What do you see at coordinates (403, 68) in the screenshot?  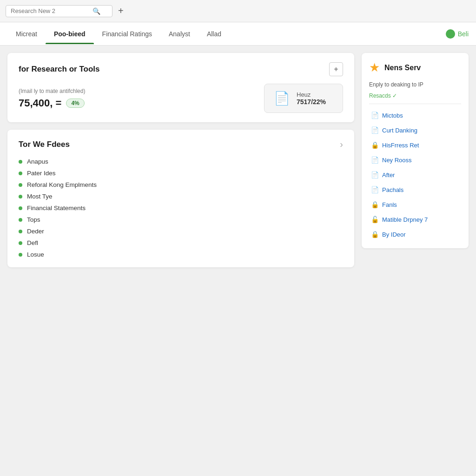 I see `brand-name: Nens Serv` at bounding box center [403, 68].